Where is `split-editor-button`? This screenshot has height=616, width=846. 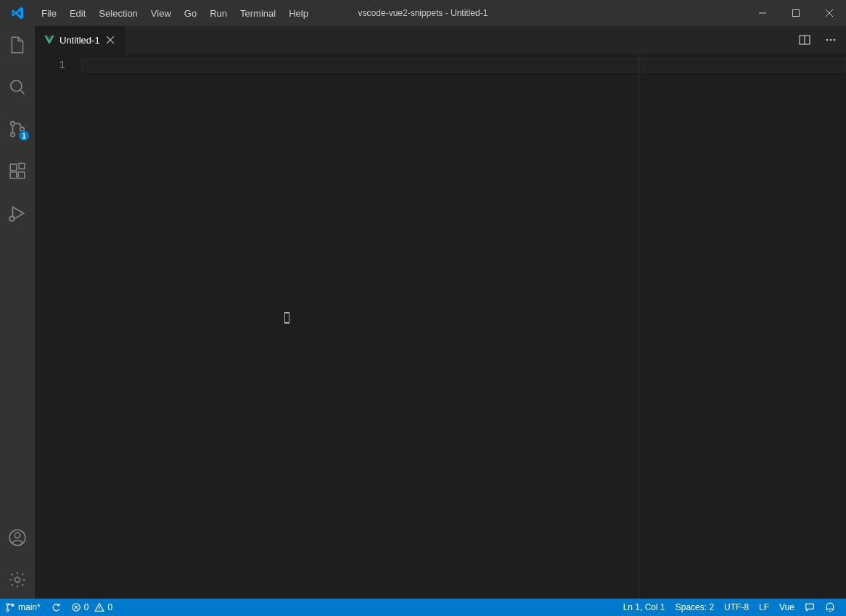
split-editor-button is located at coordinates (805, 40).